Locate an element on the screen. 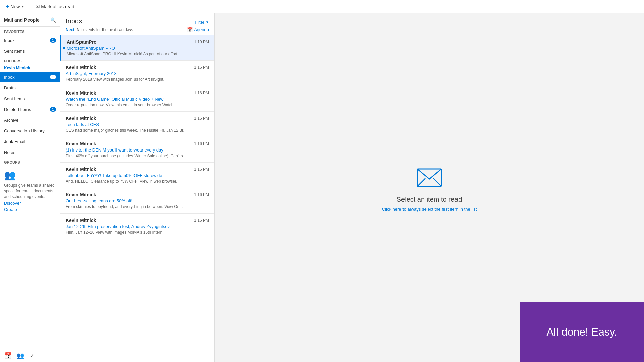 This screenshot has width=644, height=362. sidebar-item-inbox: Inbox 1 is located at coordinates (30, 77).